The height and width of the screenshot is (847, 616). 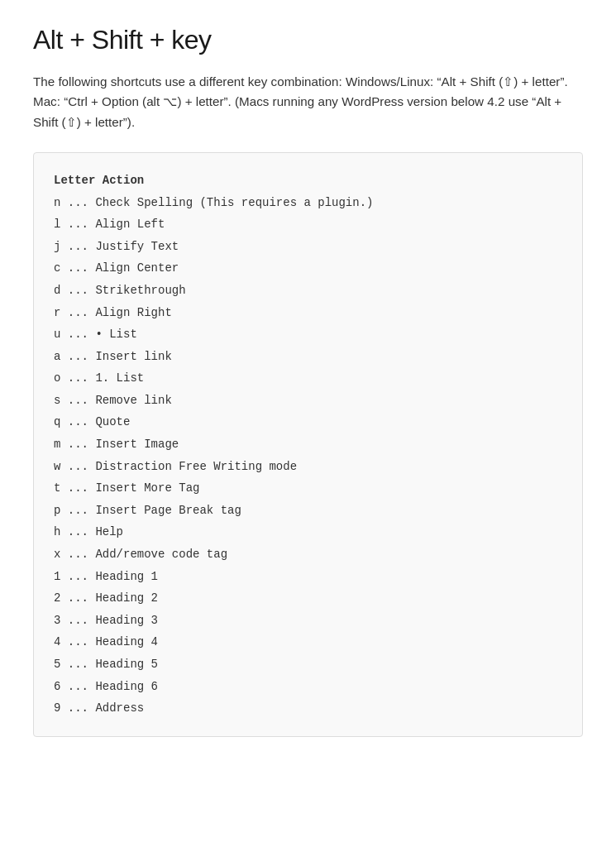 I want to click on table-row: l ... Align Left, so click(x=308, y=225).